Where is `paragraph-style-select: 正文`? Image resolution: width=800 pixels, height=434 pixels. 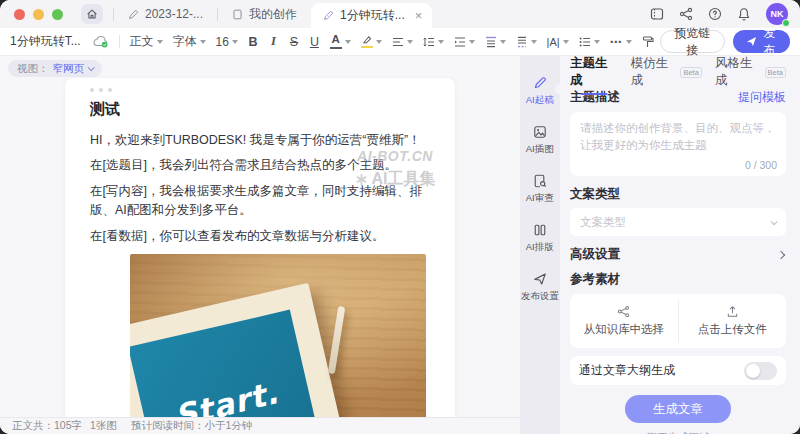
paragraph-style-select: 正文 is located at coordinates (146, 42).